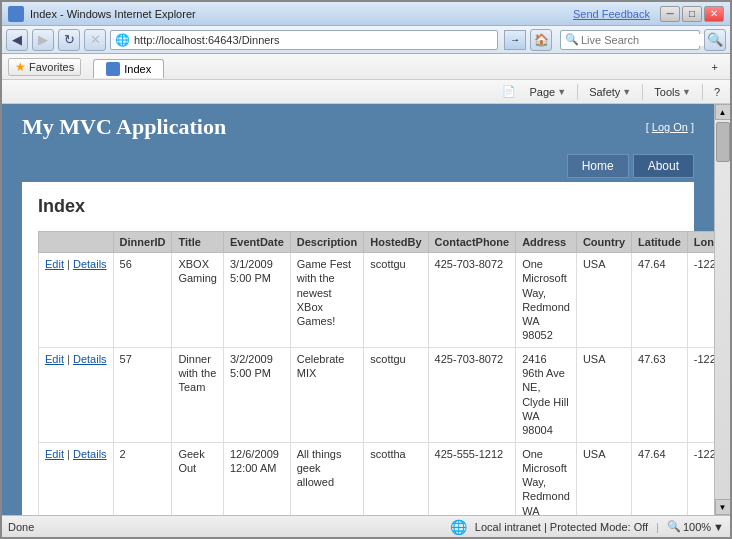  I want to click on intranet-text: Local intranet | Protected Mode: Off, so click(562, 527).